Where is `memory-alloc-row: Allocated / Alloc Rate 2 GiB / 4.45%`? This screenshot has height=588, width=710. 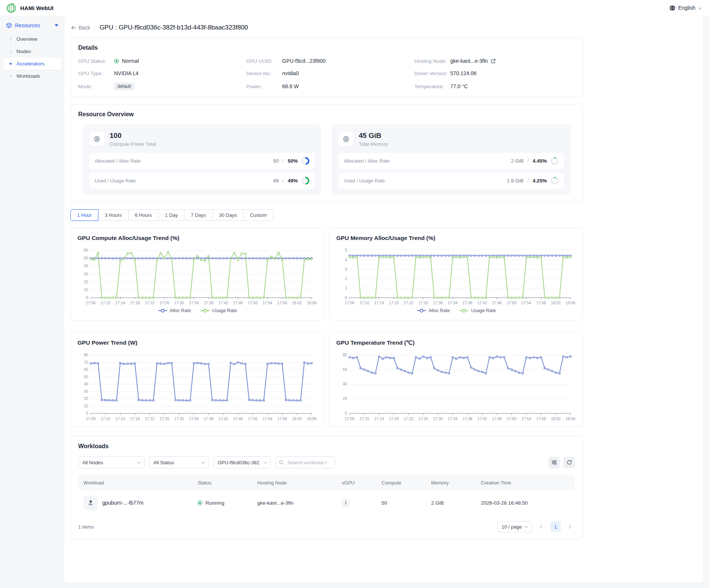 memory-alloc-row: Allocated / Alloc Rate 2 GiB / 4.45% is located at coordinates (451, 161).